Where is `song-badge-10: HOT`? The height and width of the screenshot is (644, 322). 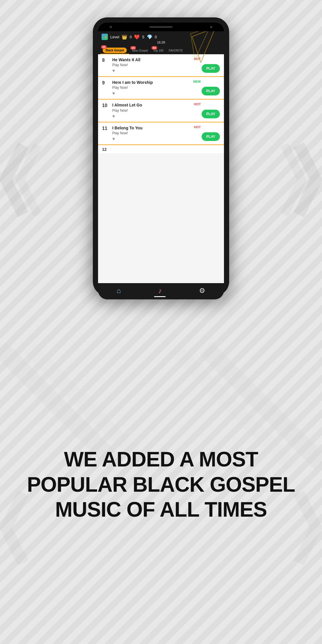 song-badge-10: HOT is located at coordinates (197, 104).